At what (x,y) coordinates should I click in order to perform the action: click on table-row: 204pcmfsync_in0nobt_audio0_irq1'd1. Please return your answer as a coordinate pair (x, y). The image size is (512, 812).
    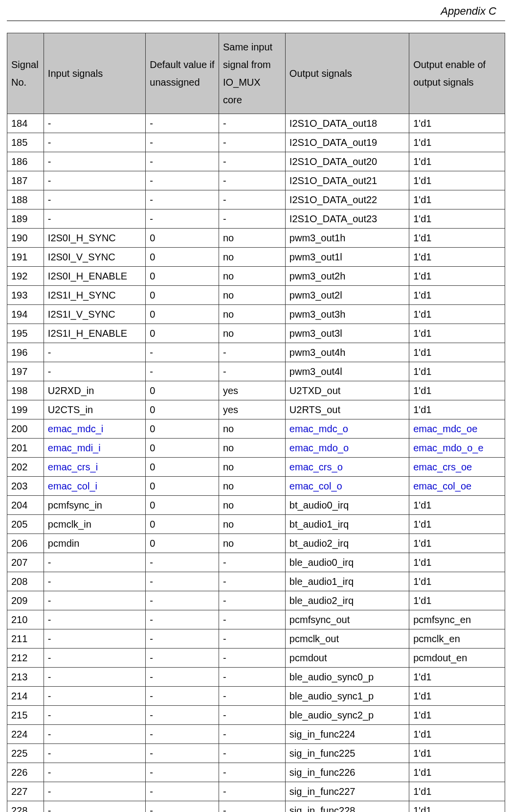
    Looking at the image, I should click on (256, 505).